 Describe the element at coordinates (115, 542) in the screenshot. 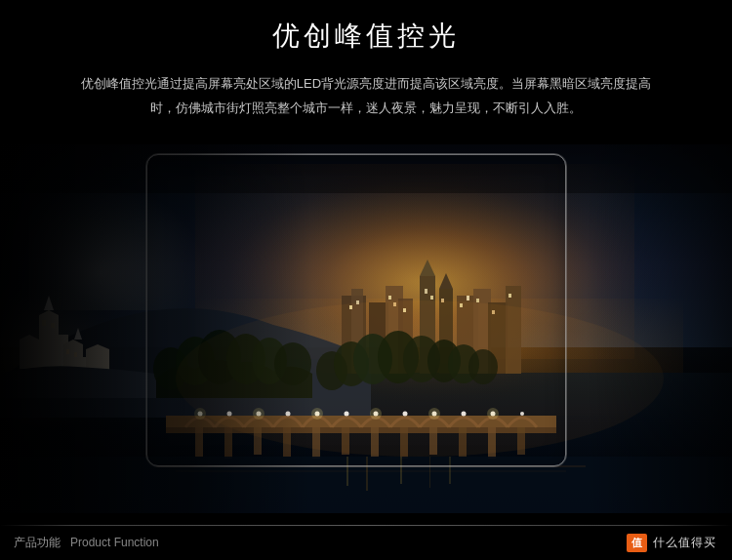

I see `product-function-en-label: Product Function` at that location.